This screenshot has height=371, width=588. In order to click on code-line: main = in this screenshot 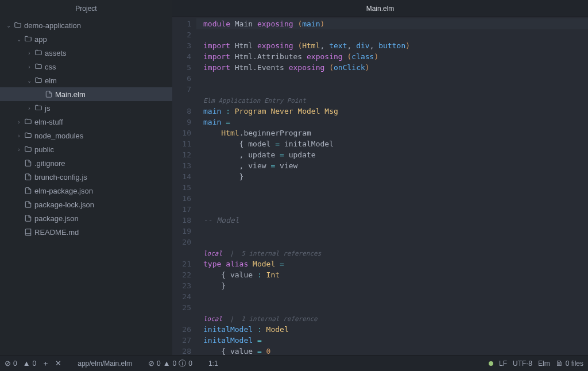, I will do `click(396, 122)`.